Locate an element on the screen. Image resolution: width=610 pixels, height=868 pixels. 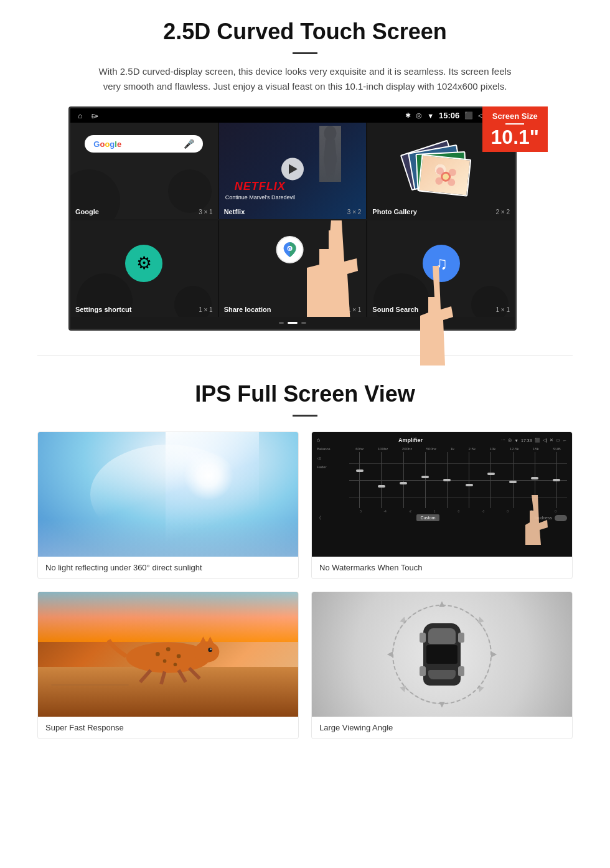
google-app-cell: Google 🎤 Google 3 × 1 is located at coordinates (144, 171).